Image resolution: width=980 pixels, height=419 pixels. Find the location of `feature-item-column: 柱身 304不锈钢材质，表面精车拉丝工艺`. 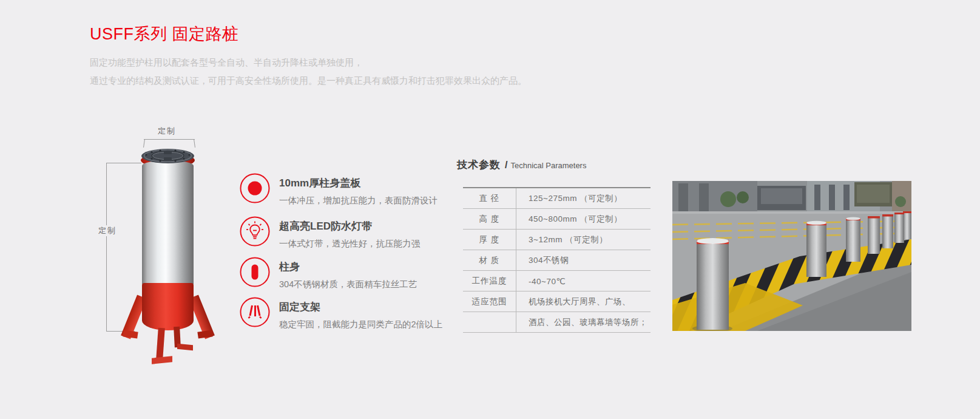

feature-item-column: 柱身 304不锈钢材质，表面精车拉丝工艺 is located at coordinates (328, 273).